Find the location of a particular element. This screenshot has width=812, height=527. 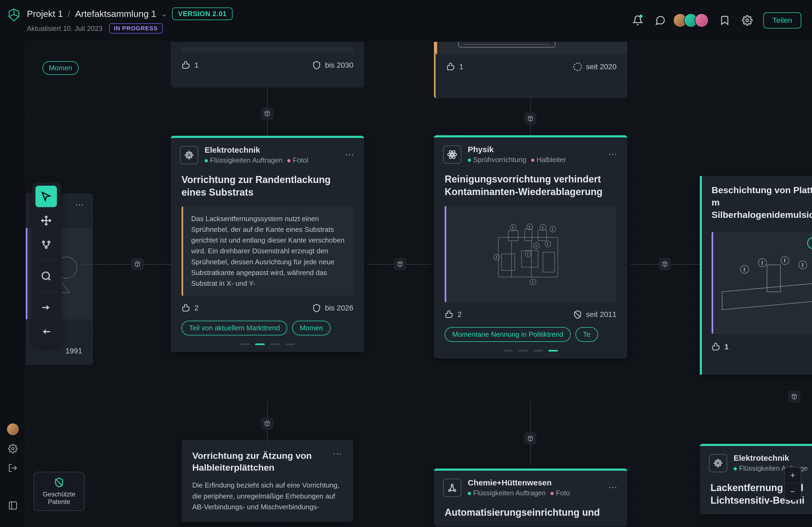

breadcrumb-project: Projekt 1 is located at coordinates (45, 14).